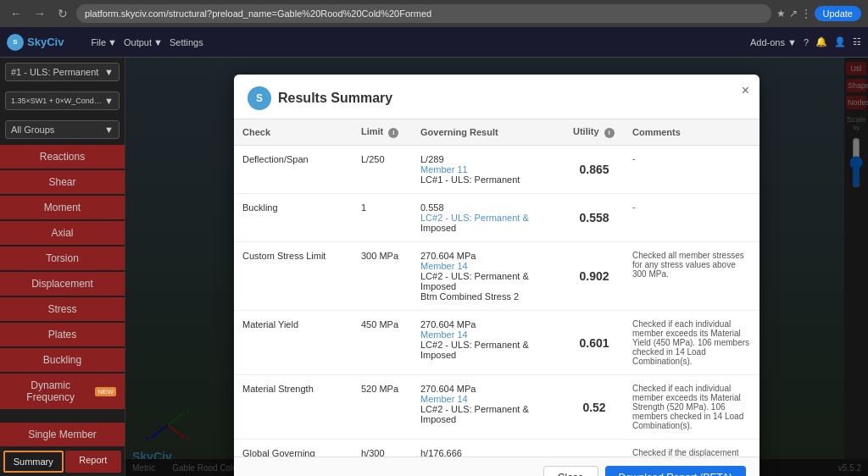  What do you see at coordinates (488, 219) in the screenshot?
I see `governing-cell-1: 0.558LC#2 - ULS: Permanent &Imposed` at bounding box center [488, 219].